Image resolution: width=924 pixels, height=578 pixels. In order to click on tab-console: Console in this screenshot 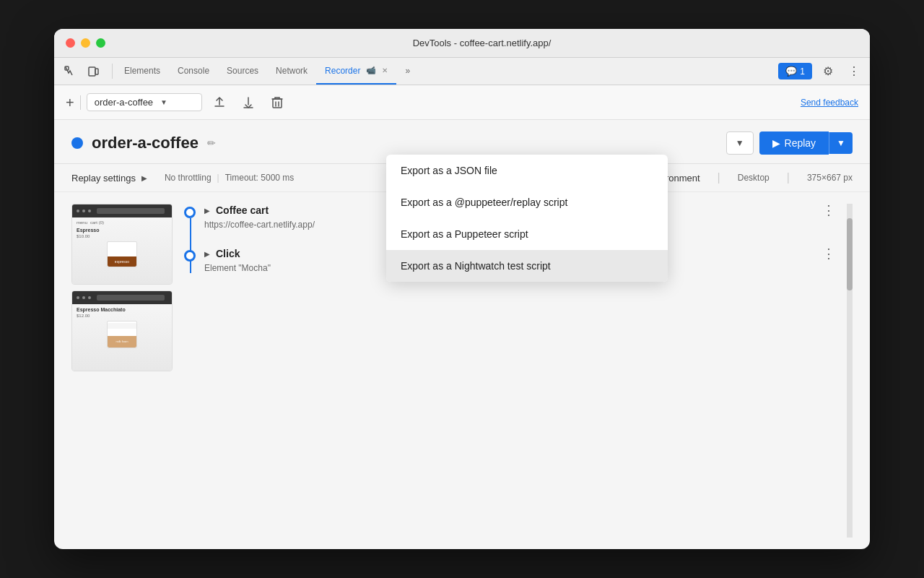, I will do `click(193, 71)`.